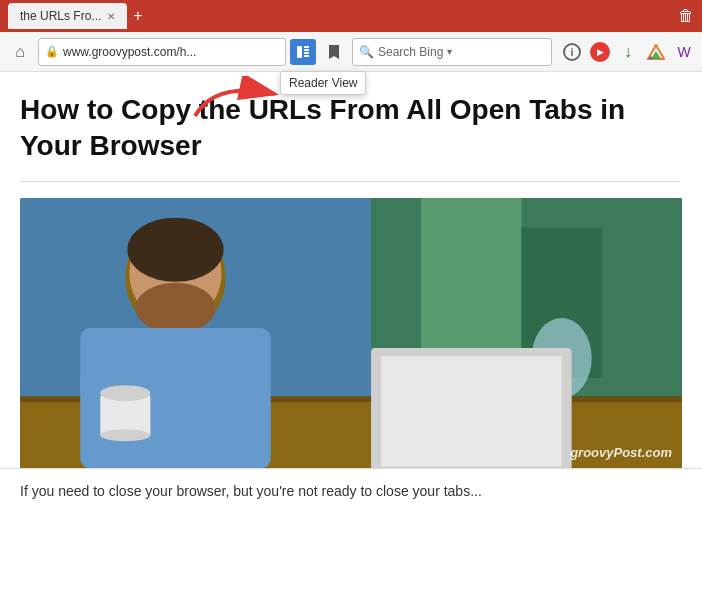  Describe the element at coordinates (20, 52) in the screenshot. I see `home-icon: ⌂` at that location.